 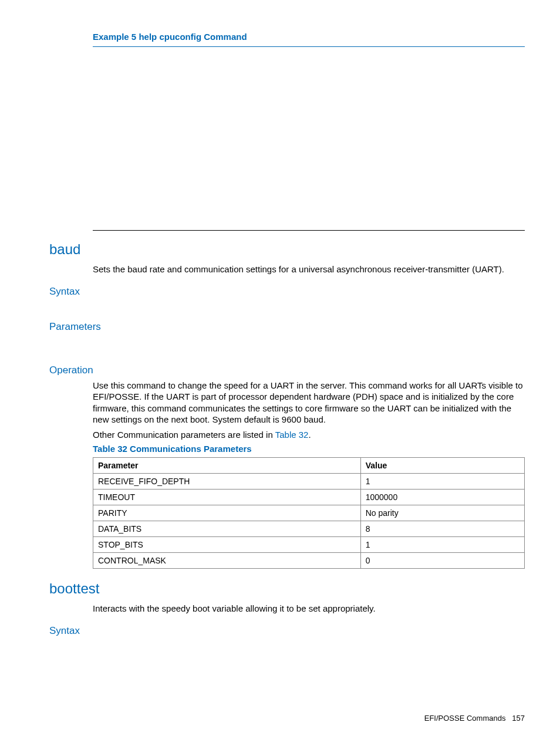 I want to click on table-cell-param: STOP_BITS, so click(x=227, y=545).